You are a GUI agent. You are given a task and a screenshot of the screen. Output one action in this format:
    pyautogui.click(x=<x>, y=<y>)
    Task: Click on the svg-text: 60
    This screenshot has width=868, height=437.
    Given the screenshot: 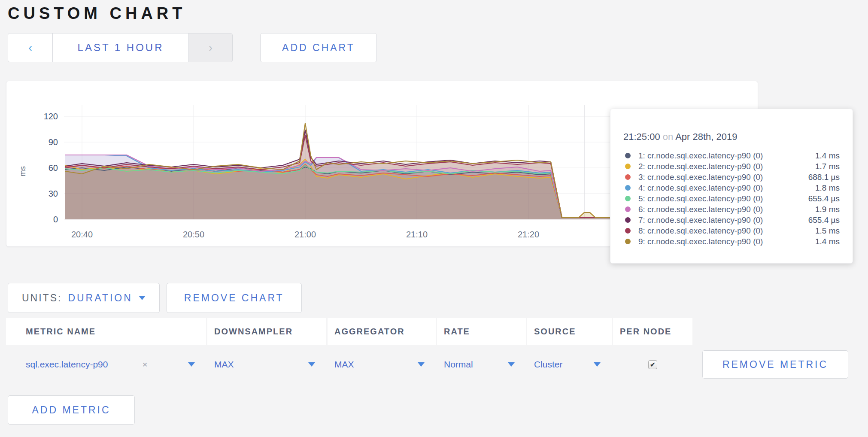 What is the action you would take?
    pyautogui.click(x=53, y=168)
    